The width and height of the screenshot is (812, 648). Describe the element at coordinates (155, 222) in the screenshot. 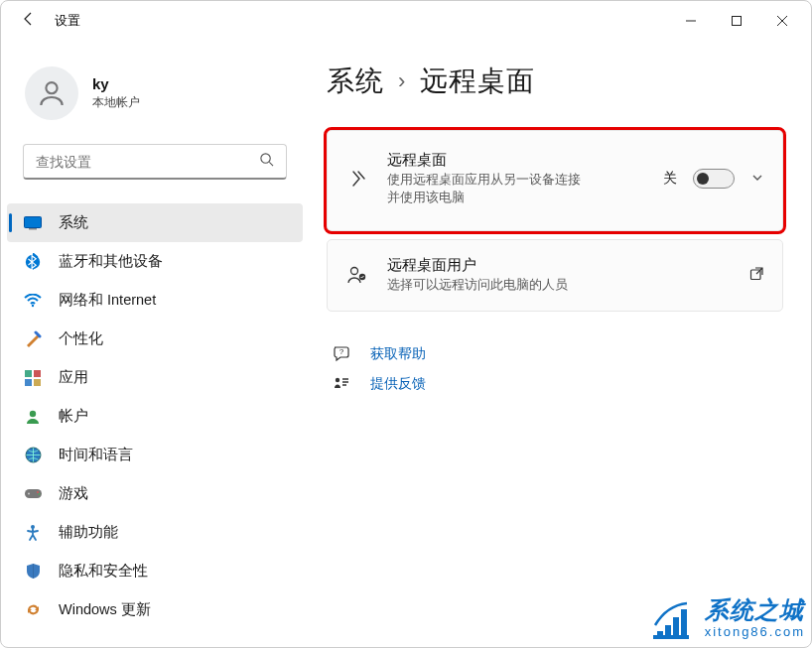

I see `sidebar-item-system: 系统` at that location.